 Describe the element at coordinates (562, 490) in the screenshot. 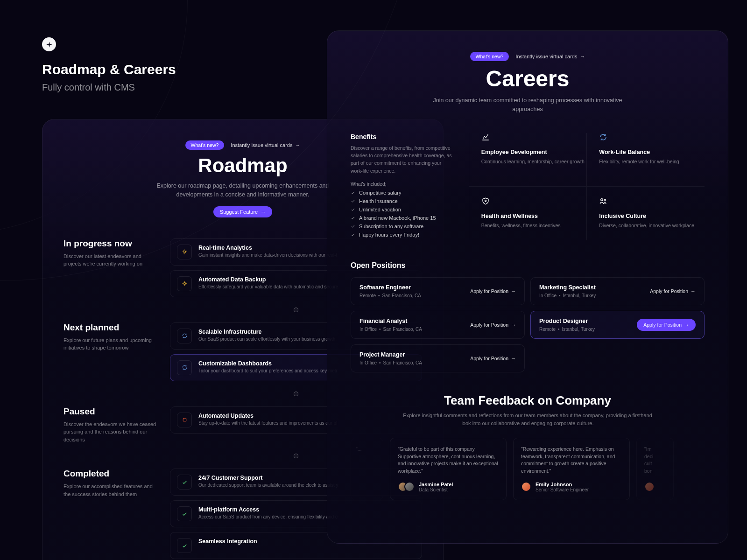

I see `testimonial-role: Senior Software Engineer` at that location.